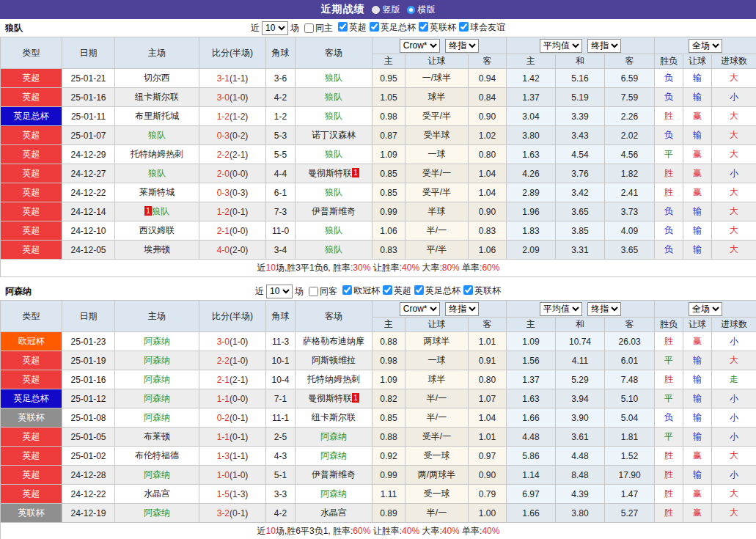 This screenshot has height=539, width=756. Describe the element at coordinates (437, 494) in the screenshot. I see `odds-handicap: 受一球` at that location.